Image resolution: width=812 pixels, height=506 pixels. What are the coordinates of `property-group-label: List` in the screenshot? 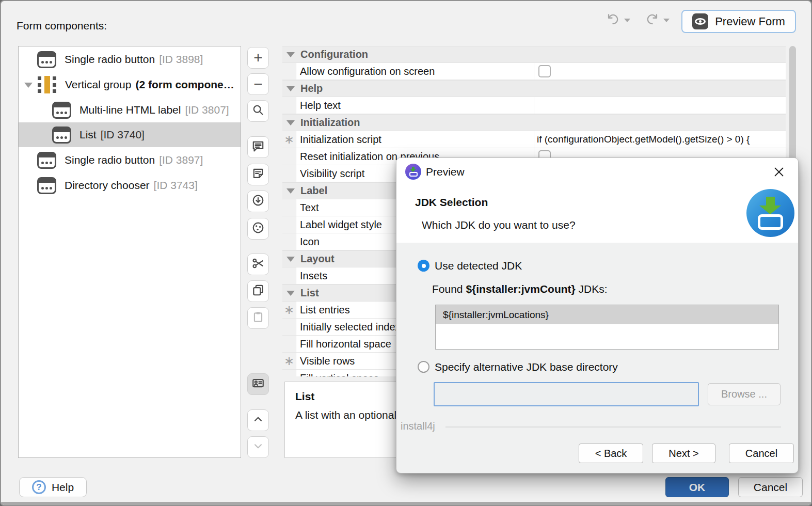 It's located at (310, 293).